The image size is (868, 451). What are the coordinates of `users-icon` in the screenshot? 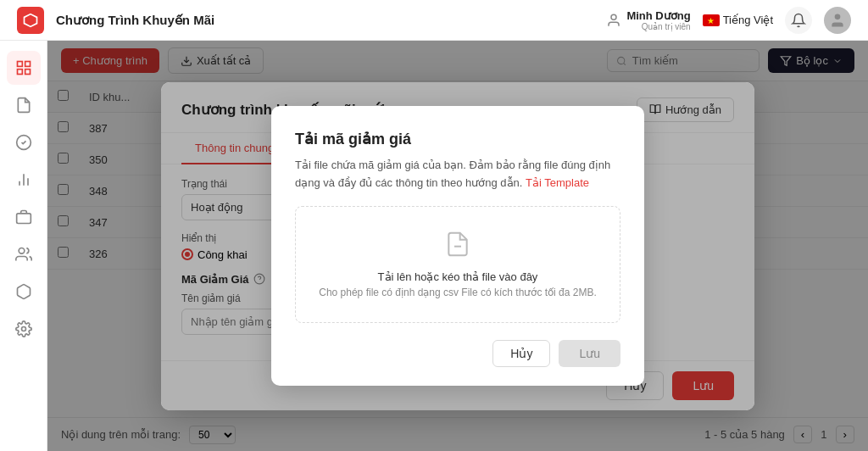 It's located at (24, 254).